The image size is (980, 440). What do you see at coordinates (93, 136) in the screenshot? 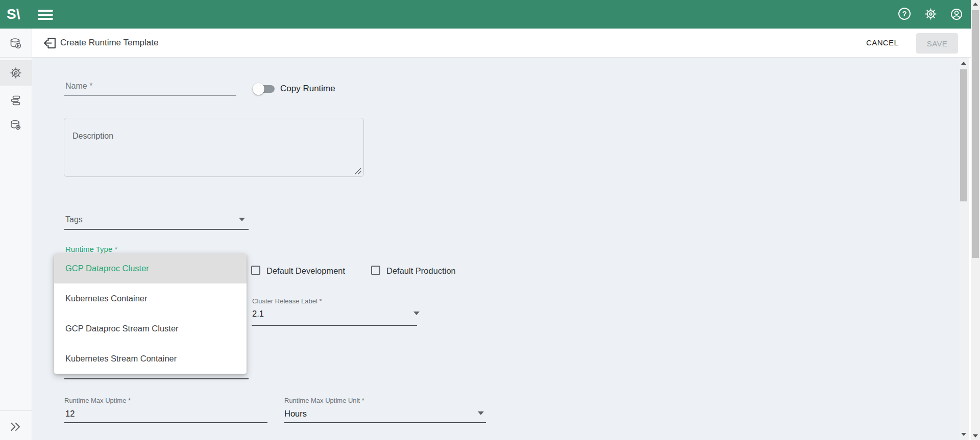
I see `description-placeholder: Description` at bounding box center [93, 136].